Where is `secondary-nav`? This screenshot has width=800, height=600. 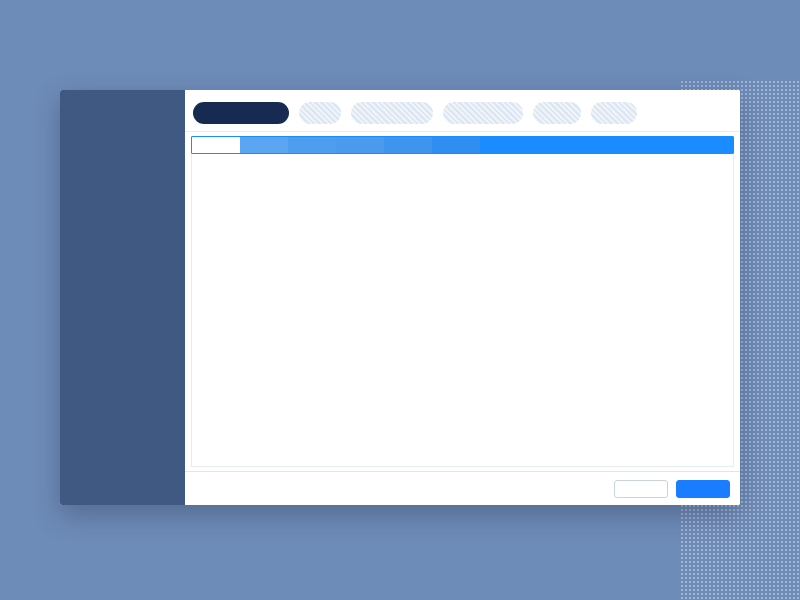 secondary-nav is located at coordinates (462, 143).